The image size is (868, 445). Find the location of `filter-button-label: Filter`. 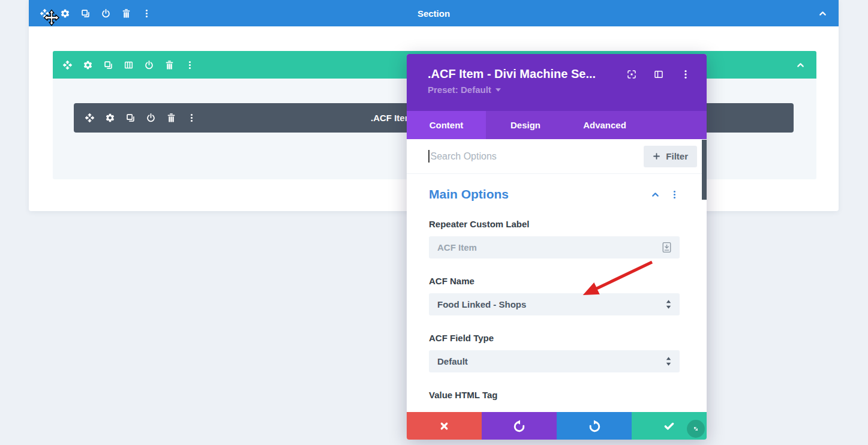

filter-button-label: Filter is located at coordinates (677, 156).